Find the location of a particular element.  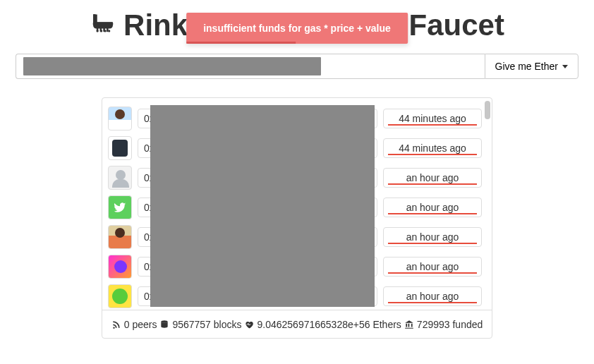

chevron-down-icon is located at coordinates (565, 66).